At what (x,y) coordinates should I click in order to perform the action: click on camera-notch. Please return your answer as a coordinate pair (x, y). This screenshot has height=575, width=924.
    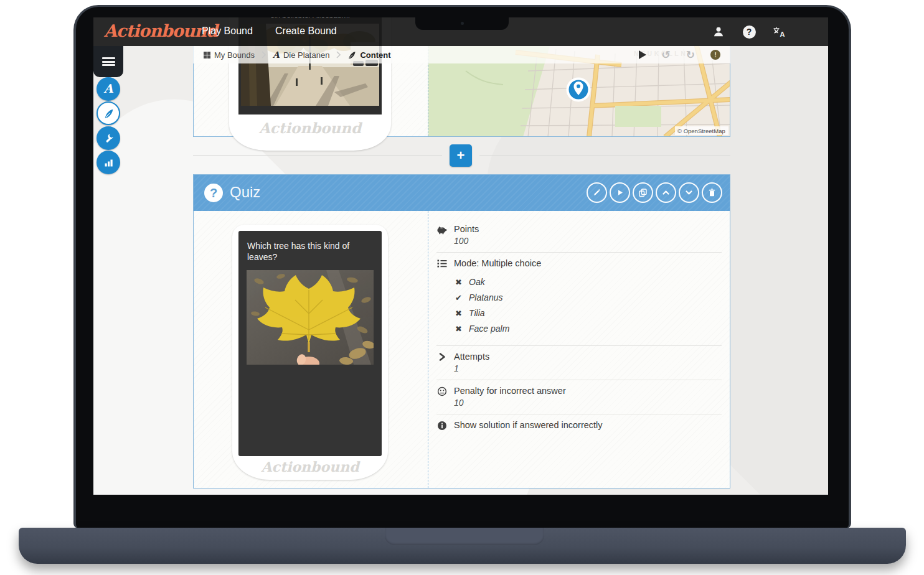
    Looking at the image, I should click on (462, 24).